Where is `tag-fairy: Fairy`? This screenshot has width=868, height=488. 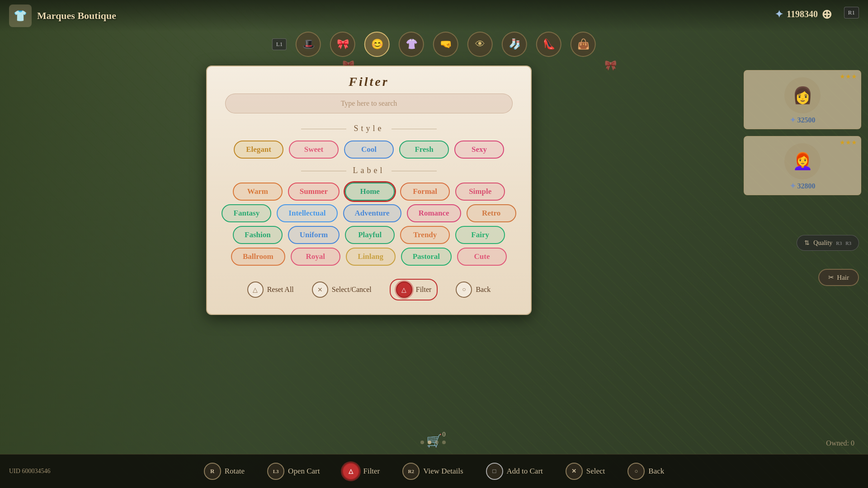 tag-fairy: Fairy is located at coordinates (480, 235).